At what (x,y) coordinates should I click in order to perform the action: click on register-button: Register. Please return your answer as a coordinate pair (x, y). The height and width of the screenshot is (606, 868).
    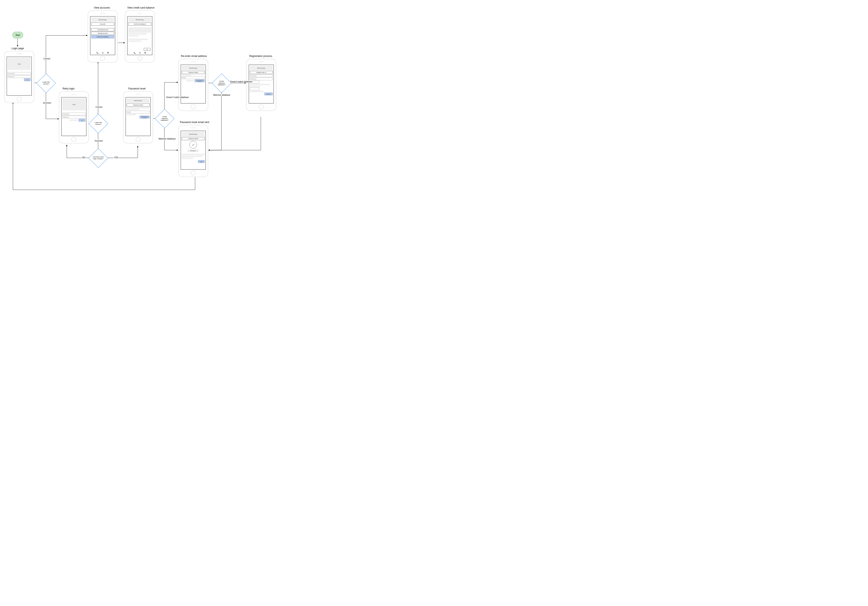
    Looking at the image, I should click on (268, 94).